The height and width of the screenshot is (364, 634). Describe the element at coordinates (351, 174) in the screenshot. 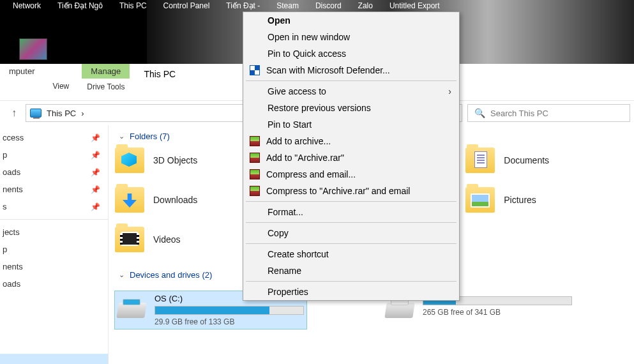

I see `context-menu-item: Compress and email...` at that location.